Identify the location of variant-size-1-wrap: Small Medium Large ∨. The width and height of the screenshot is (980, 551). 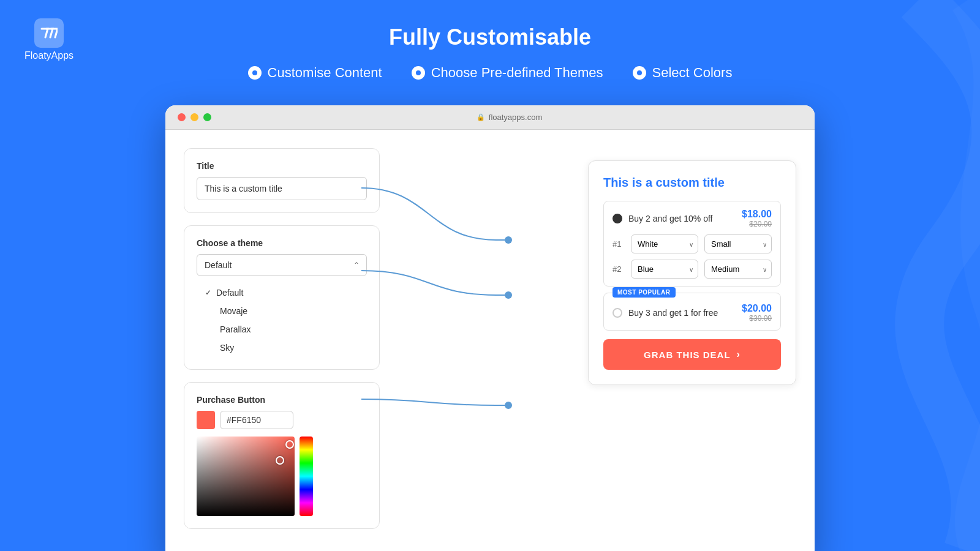
(738, 244).